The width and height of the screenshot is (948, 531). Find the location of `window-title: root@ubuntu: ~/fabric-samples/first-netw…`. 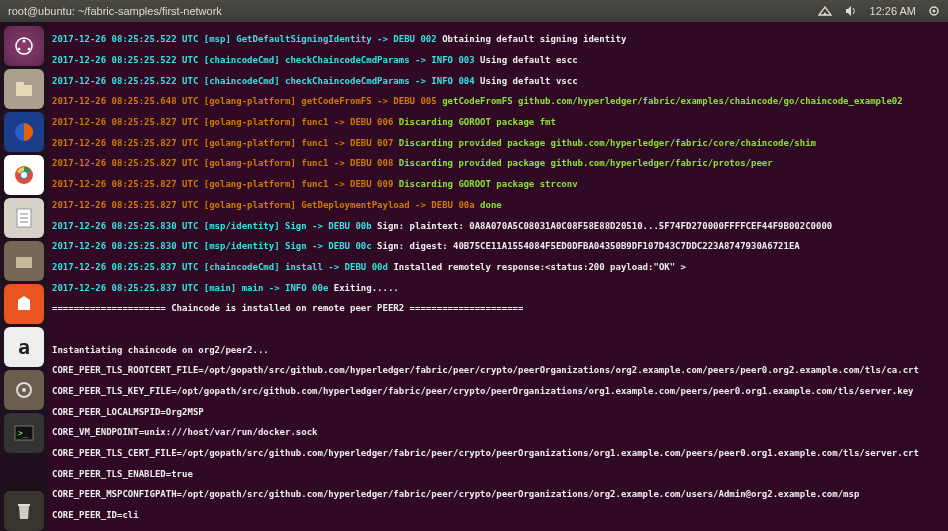

window-title: root@ubuntu: ~/fabric-samples/first-netw… is located at coordinates (413, 11).